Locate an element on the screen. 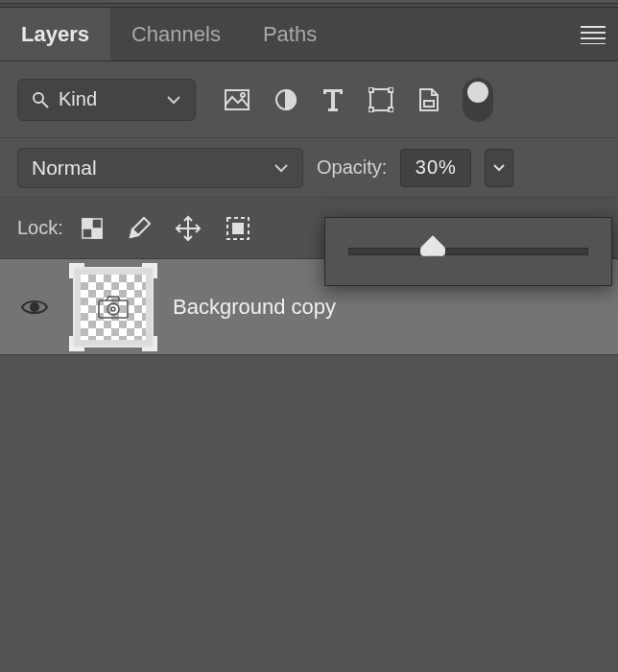 This screenshot has height=672, width=618. tab-layers: Layers is located at coordinates (56, 35).